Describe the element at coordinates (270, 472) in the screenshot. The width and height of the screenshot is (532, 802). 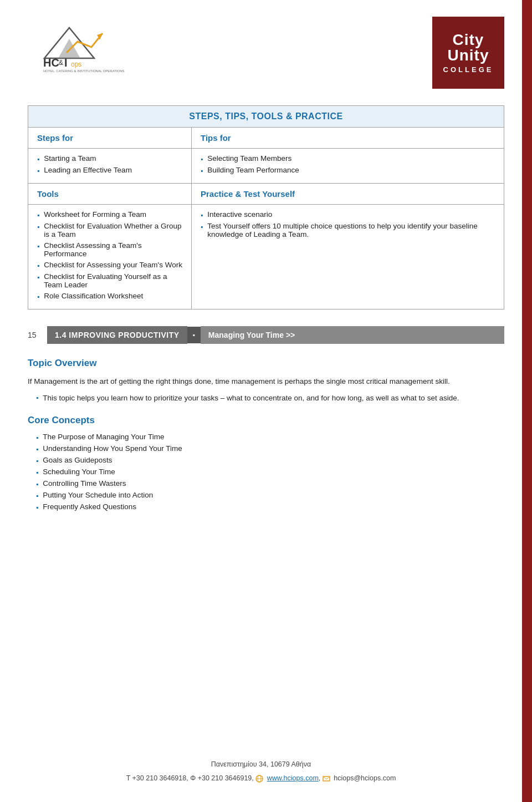
I see `list-item: Scheduling Your Time` at that location.